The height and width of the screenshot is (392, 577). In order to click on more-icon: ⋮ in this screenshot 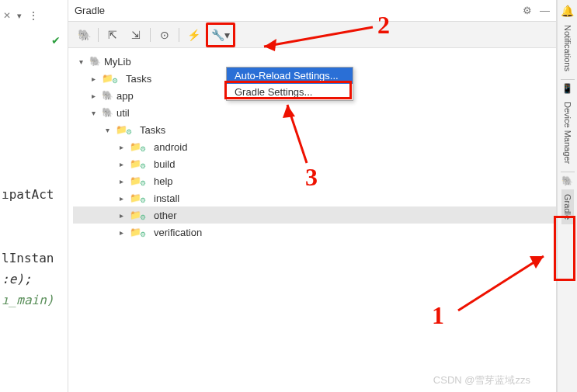, I will do `click(33, 16)`.